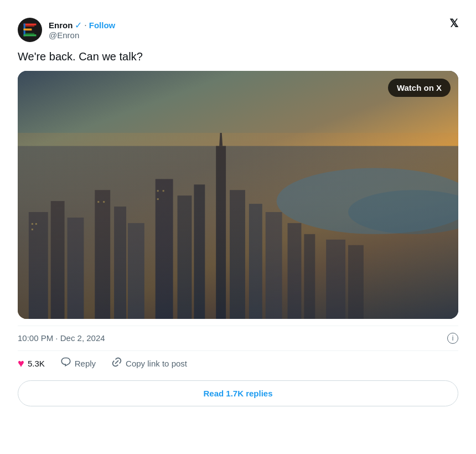 This screenshot has height=454, width=476. Describe the element at coordinates (37, 363) in the screenshot. I see `likes-count: 5.3K` at that location.